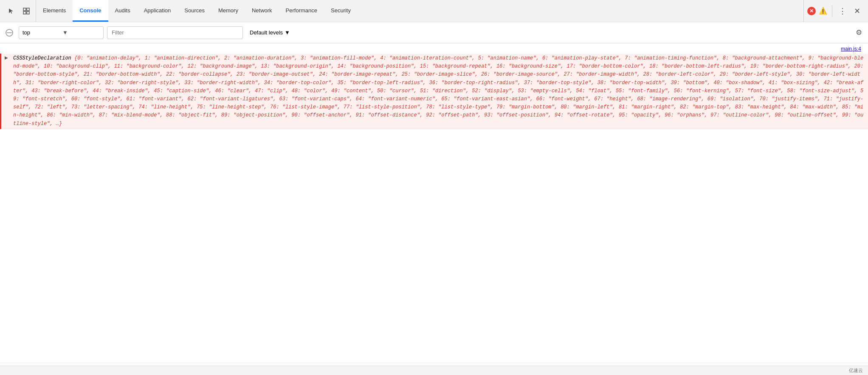 The image size is (868, 375). What do you see at coordinates (420, 11) in the screenshot?
I see `tab-list: Elements Console Audits Application Sour…` at bounding box center [420, 11].